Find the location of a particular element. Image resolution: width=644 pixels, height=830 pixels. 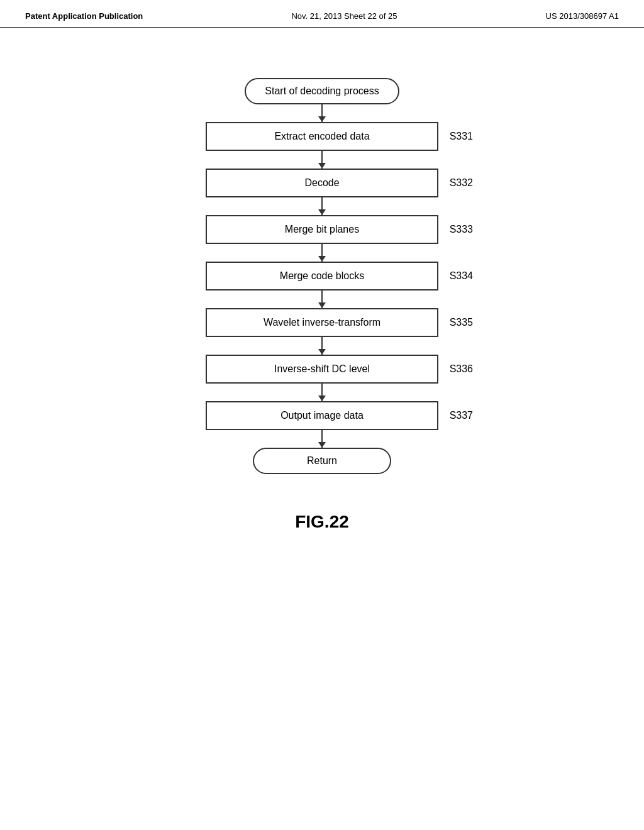

step-row-s337: Output image data S337 is located at coordinates (322, 416).